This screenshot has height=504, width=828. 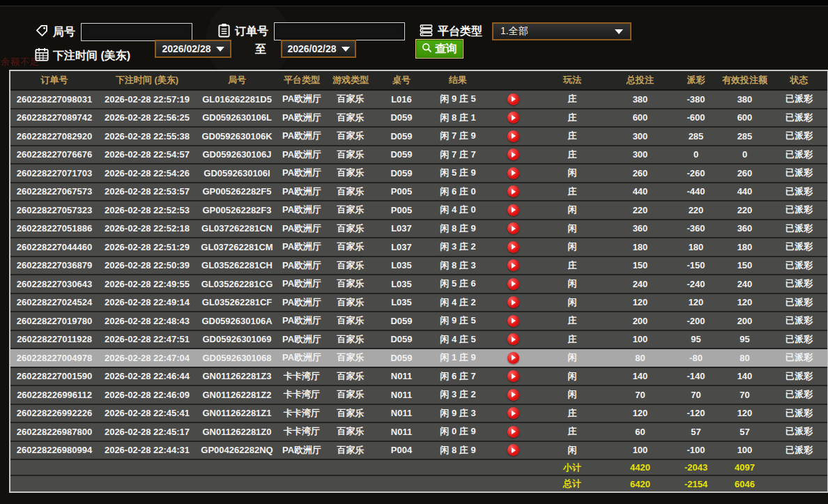 I want to click on game-no-cell: GN011262281Z2, so click(x=237, y=395).